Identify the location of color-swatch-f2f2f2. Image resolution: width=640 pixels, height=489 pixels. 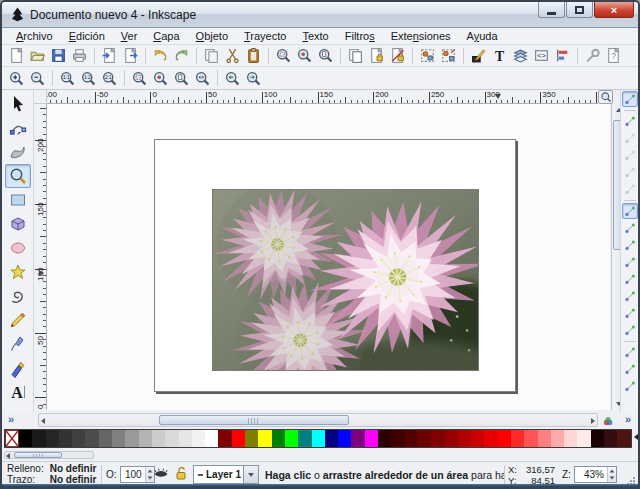
(198, 438).